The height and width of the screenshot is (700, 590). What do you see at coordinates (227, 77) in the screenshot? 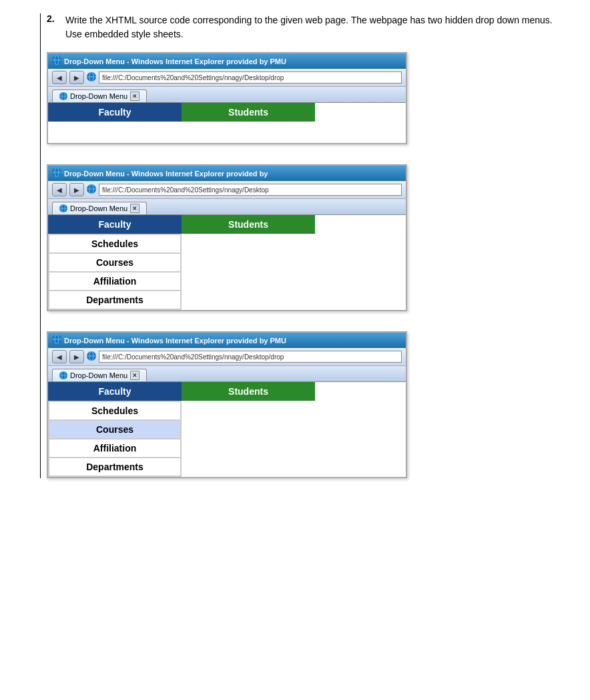
I see `nav-bar-1: ◀ ▶ file:///C:/Documents%20and%20Setting…` at bounding box center [227, 77].